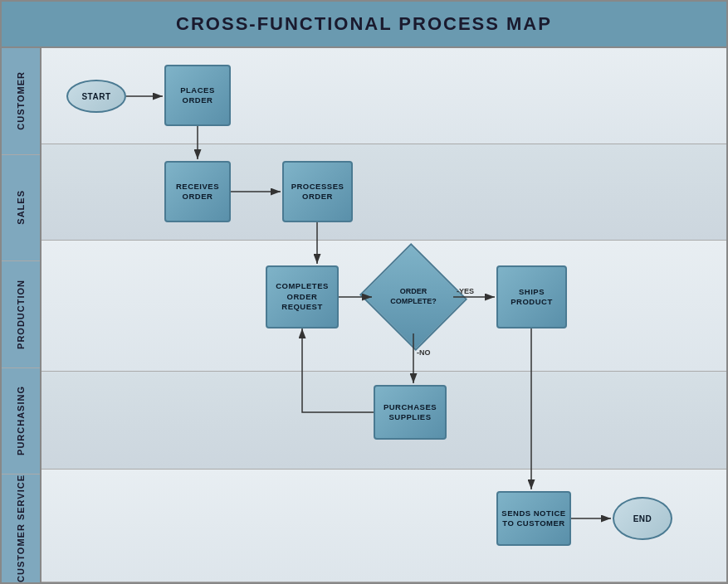 The height and width of the screenshot is (584, 728). Describe the element at coordinates (534, 518) in the screenshot. I see `sends-notice-node: SENDS NOTICE TO CUSTOMER` at that location.